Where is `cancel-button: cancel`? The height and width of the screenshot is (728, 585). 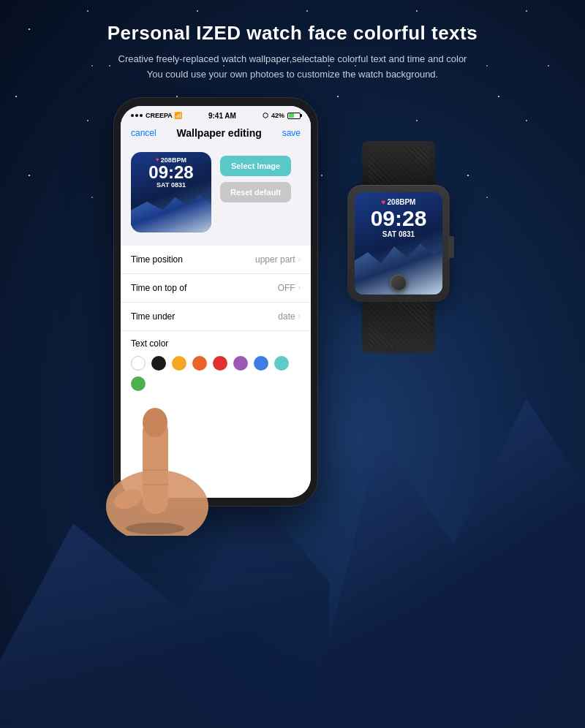 cancel-button: cancel is located at coordinates (143, 133).